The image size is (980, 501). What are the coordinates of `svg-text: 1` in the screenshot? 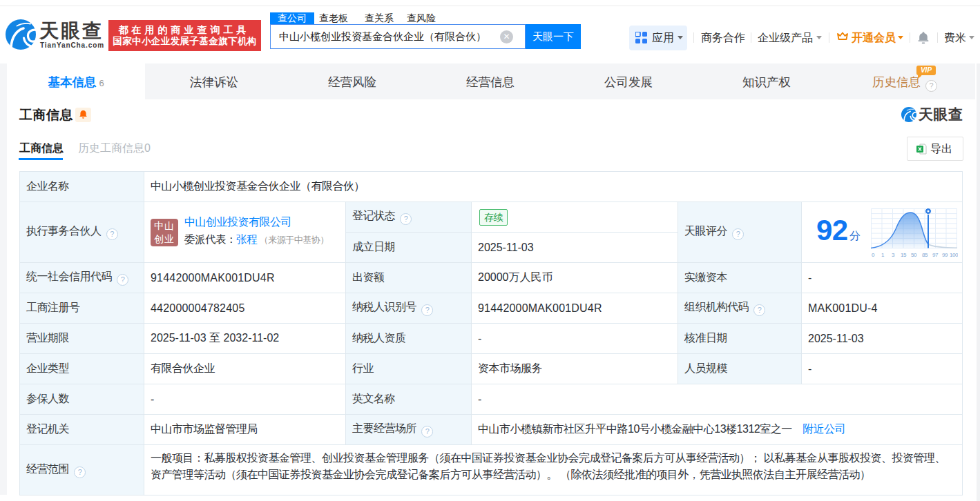 It's located at (883, 255).